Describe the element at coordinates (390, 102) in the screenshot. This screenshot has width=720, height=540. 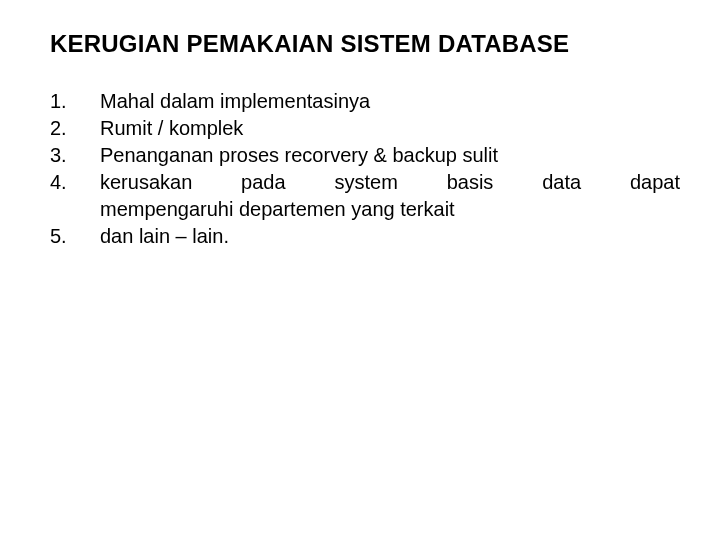
I see `list-text: Mahal dalam implementasinya` at that location.